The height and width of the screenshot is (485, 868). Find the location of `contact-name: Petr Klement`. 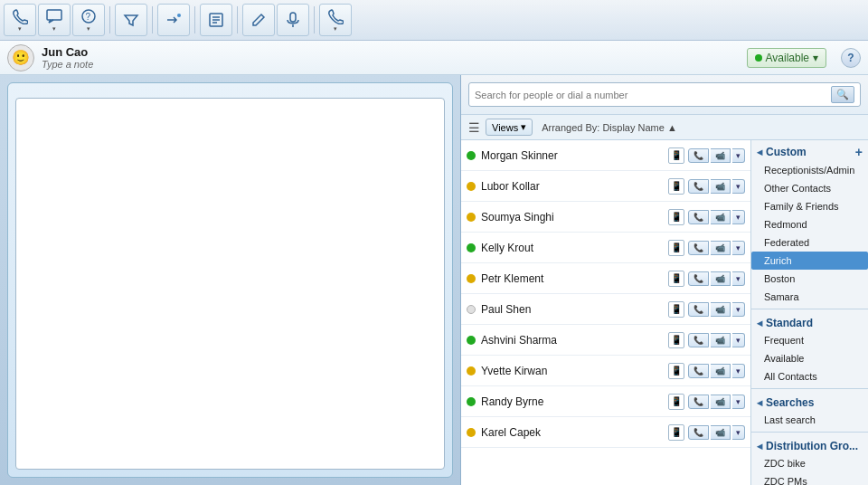

contact-name: Petr Klement is located at coordinates (575, 279).